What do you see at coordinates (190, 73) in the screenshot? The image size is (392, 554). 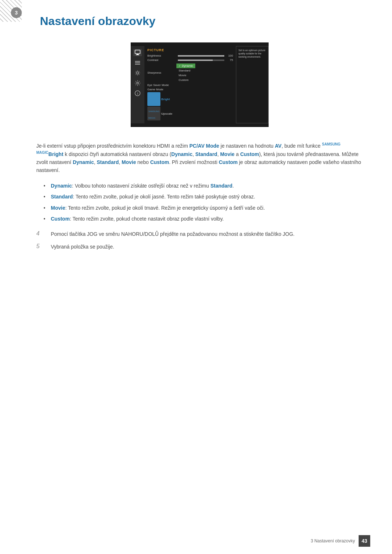 I see `osd-sharpness-row: Sharpness Dynamic Standard Movie Custom` at bounding box center [190, 73].